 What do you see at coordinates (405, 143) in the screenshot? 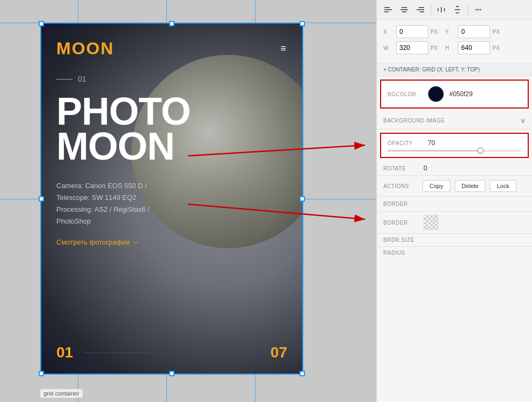
I see `opacity-label: OPACITY` at bounding box center [405, 143].